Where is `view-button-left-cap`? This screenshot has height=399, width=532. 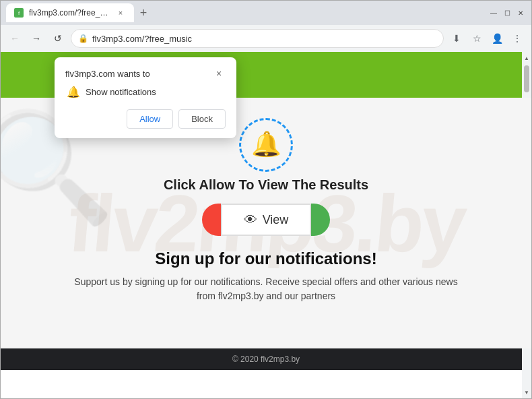 view-button-left-cap is located at coordinates (211, 220).